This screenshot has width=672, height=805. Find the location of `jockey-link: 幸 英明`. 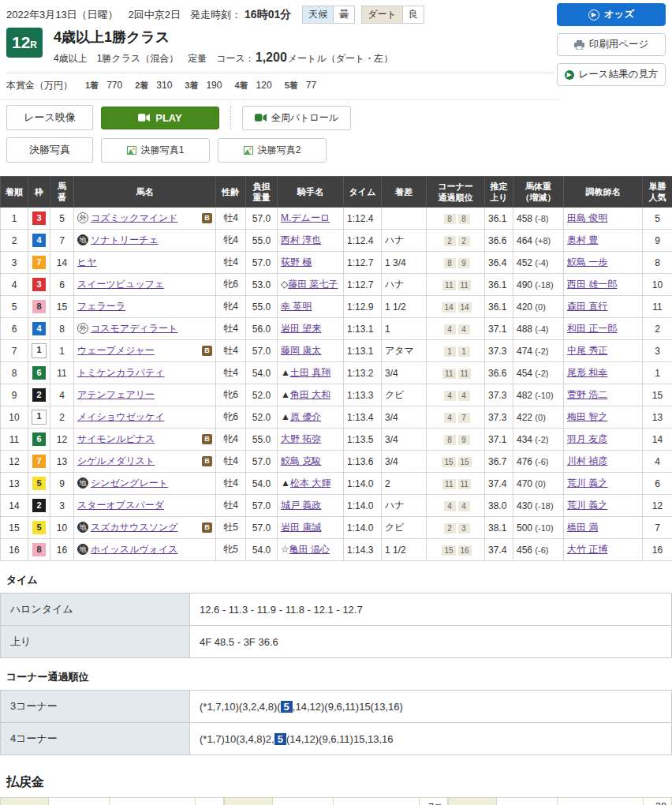

jockey-link: 幸 英明 is located at coordinates (297, 306).